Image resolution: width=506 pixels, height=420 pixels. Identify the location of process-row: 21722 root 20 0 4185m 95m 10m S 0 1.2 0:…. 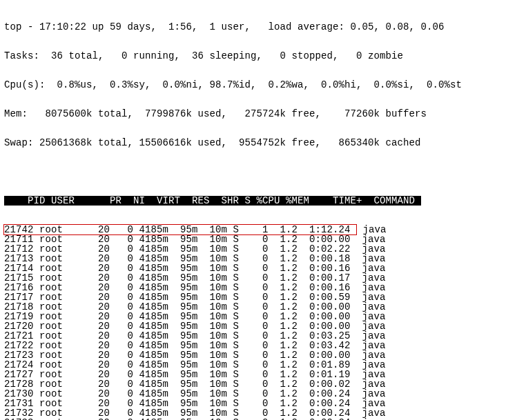
(253, 346).